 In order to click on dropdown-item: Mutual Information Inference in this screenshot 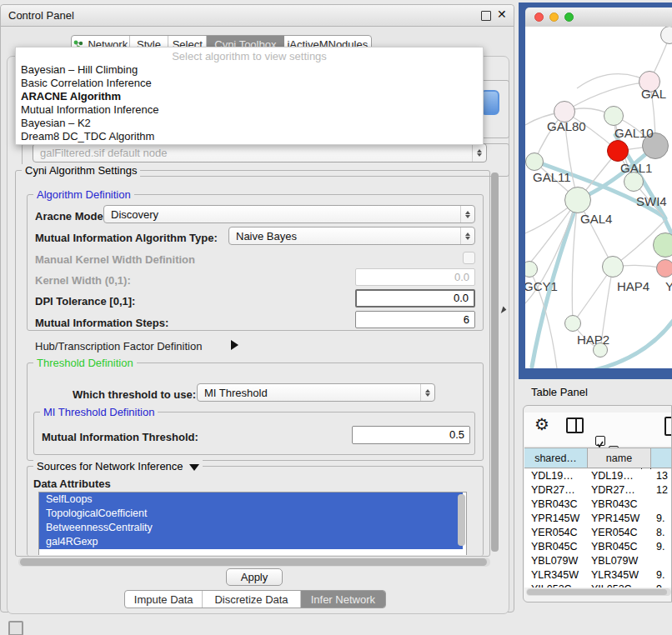, I will do `click(90, 110)`.